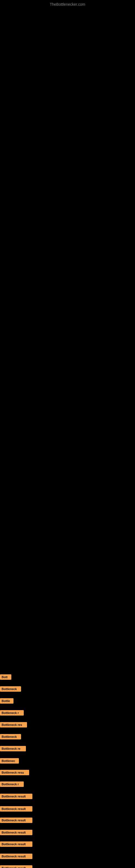  What do you see at coordinates (68, 3) in the screenshot?
I see `site-title: TheBottlenecker.com` at bounding box center [68, 3].